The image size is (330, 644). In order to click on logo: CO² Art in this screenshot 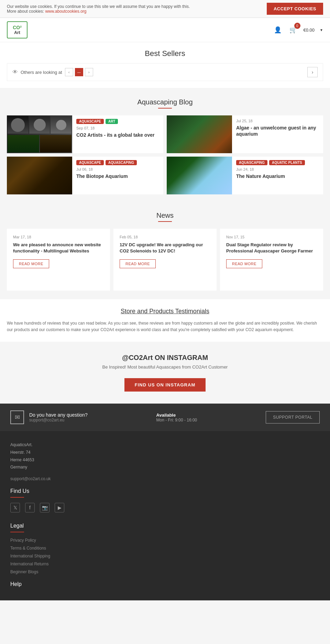, I will do `click(17, 30)`.